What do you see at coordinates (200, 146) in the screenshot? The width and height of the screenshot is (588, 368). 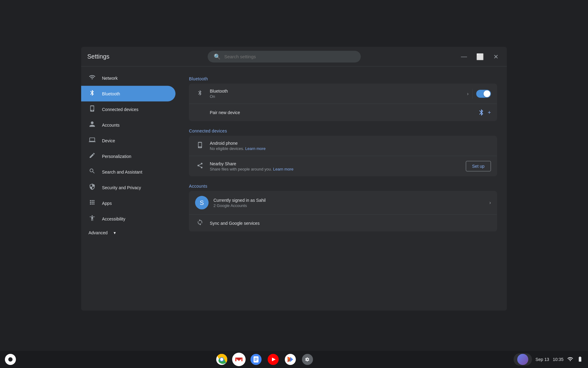 I see `android-phone-icon` at bounding box center [200, 146].